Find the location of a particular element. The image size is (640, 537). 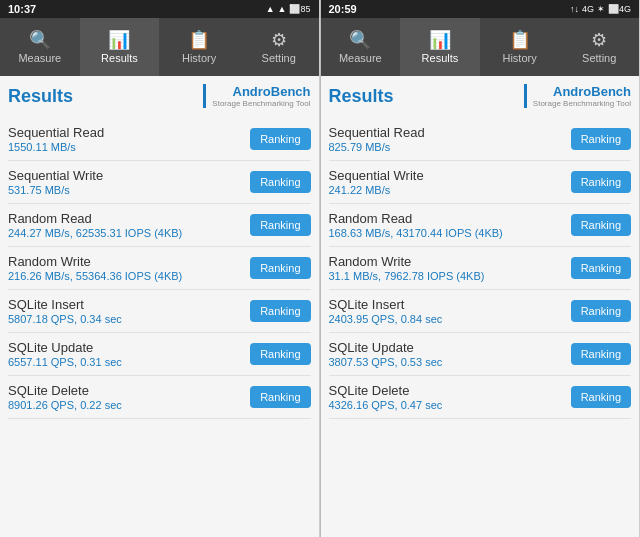

bench-value: 5807.18 QPS, 0.34 sec is located at coordinates (65, 319).